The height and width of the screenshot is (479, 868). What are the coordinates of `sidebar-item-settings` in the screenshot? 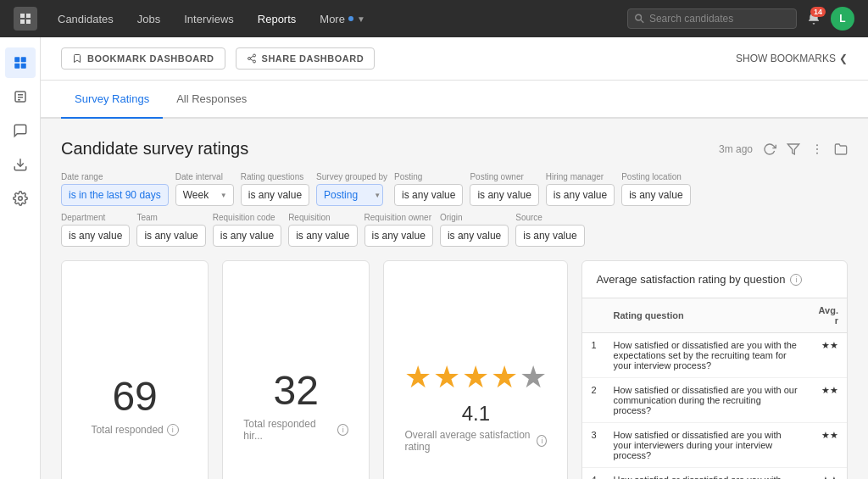 It's located at (20, 198).